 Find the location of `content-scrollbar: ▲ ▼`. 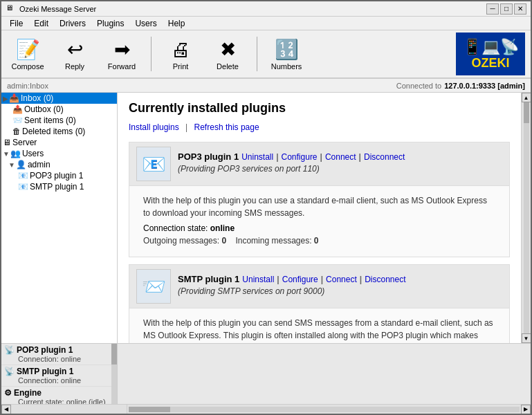

content-scrollbar: ▲ ▼ is located at coordinates (526, 218).